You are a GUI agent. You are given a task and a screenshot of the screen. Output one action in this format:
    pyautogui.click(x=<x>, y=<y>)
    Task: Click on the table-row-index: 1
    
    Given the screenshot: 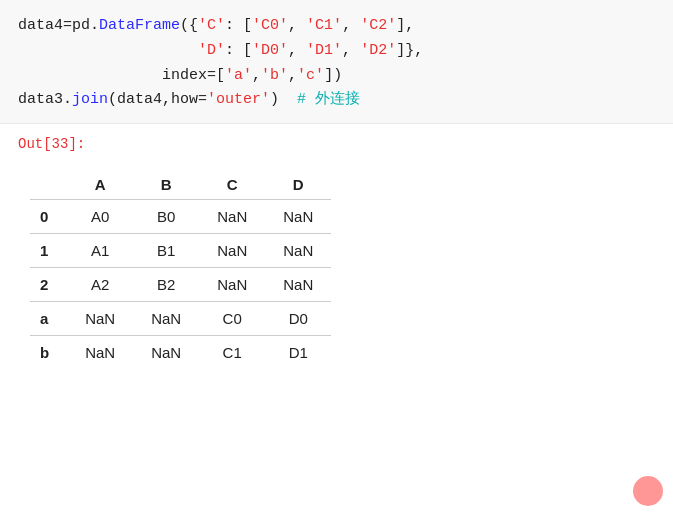 What is the action you would take?
    pyautogui.click(x=48, y=251)
    